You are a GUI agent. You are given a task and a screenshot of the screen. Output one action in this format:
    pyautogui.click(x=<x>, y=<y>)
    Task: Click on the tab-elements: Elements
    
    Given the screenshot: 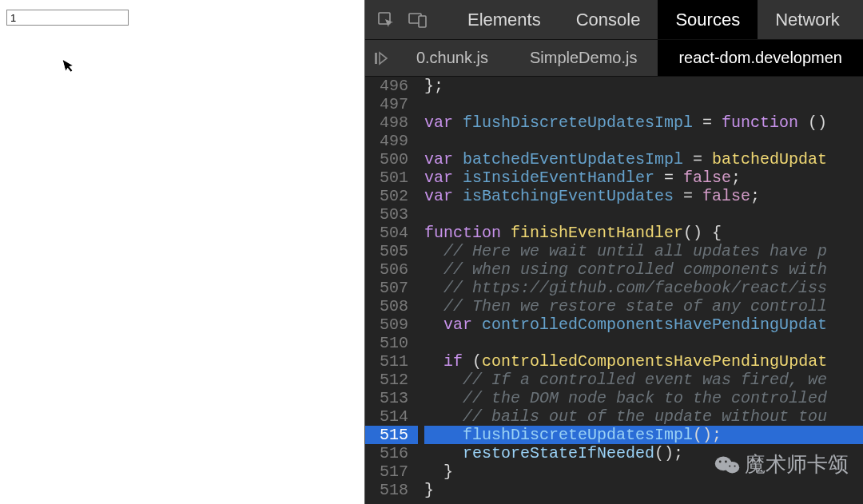 What is the action you would take?
    pyautogui.click(x=504, y=19)
    